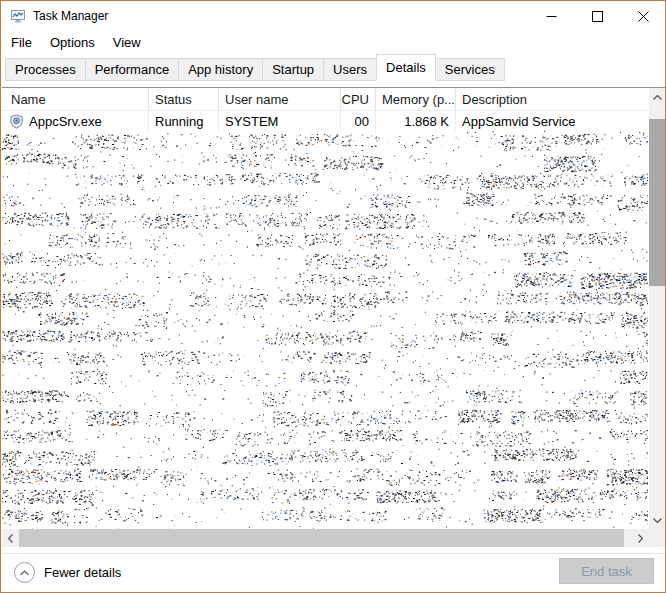  I want to click on cell-name: AppcSrv.exe, so click(76, 121).